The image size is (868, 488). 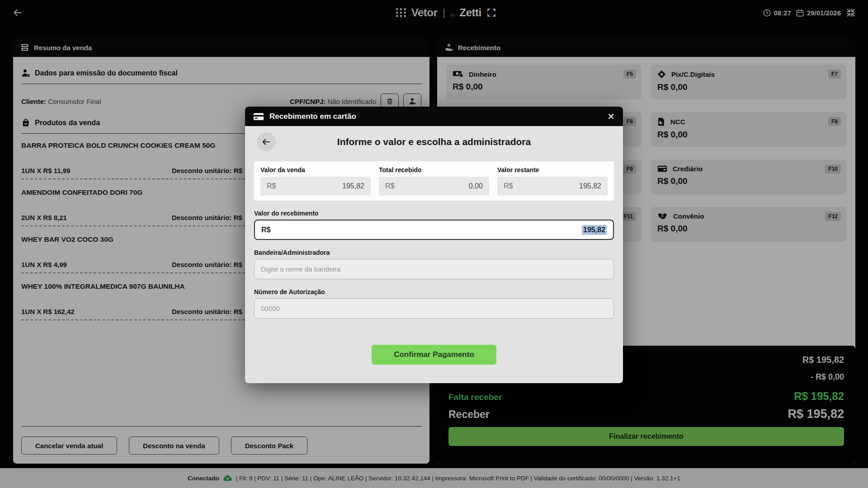 What do you see at coordinates (313, 117) in the screenshot?
I see `modal-header-title: Recebimento em cartão` at bounding box center [313, 117].